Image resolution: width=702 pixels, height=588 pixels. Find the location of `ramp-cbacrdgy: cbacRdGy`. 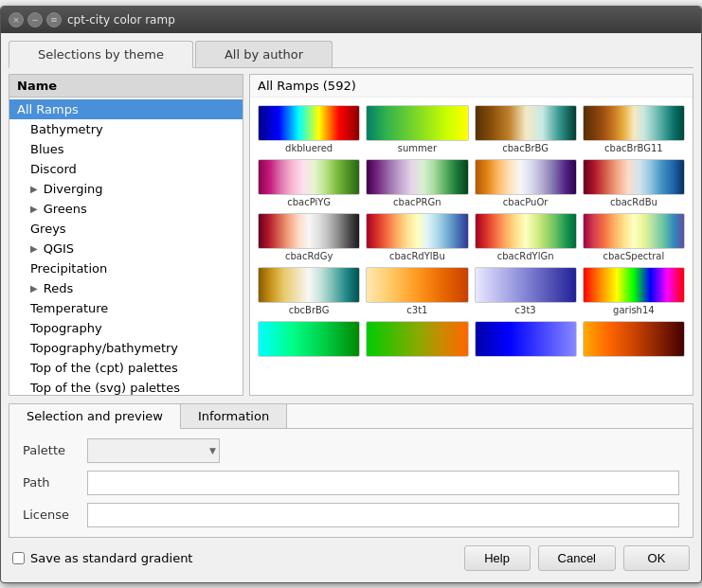

ramp-cbacrdgy: cbacRdGy is located at coordinates (309, 237).